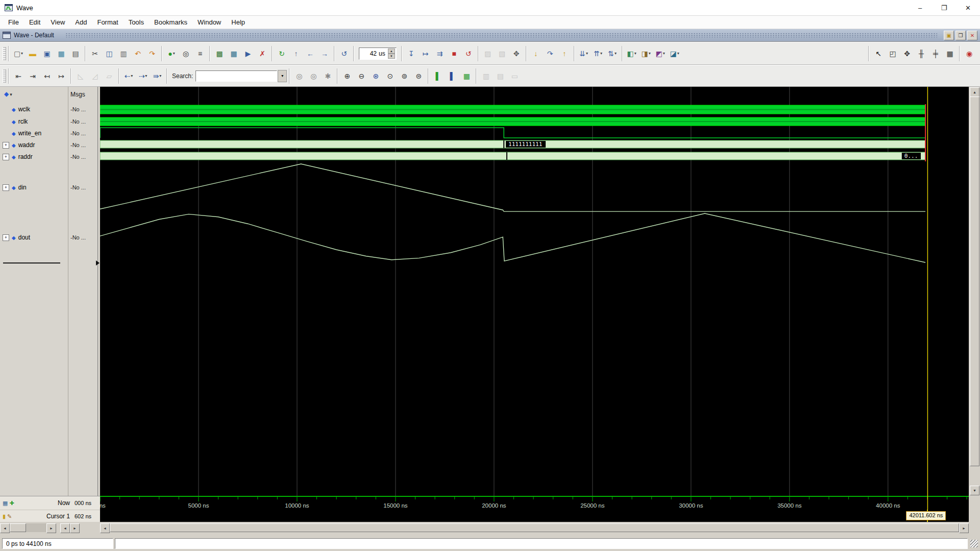 Image resolution: width=980 pixels, height=551 pixels. I want to click on show-list-icon: ≡, so click(200, 54).